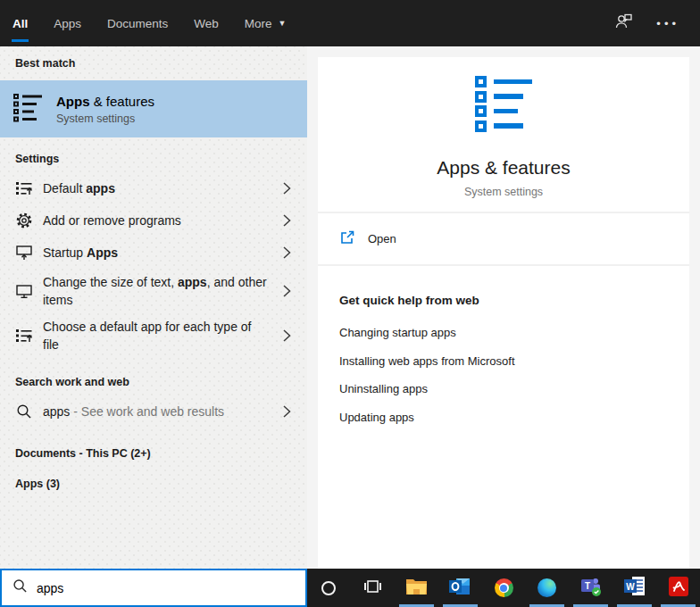 This screenshot has height=607, width=700. I want to click on settings-results: Default apps Add or remove programs, so click(154, 265).